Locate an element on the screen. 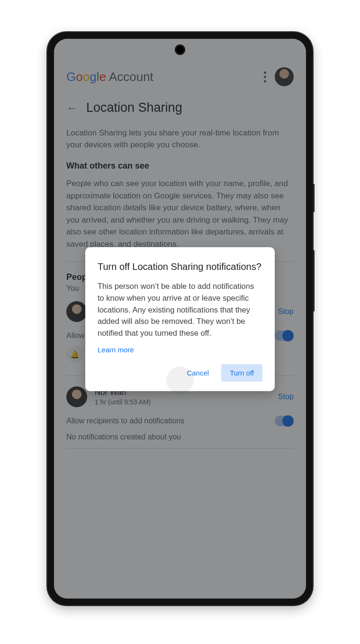 The width and height of the screenshot is (360, 644). touch-indicator-icon is located at coordinates (180, 380).